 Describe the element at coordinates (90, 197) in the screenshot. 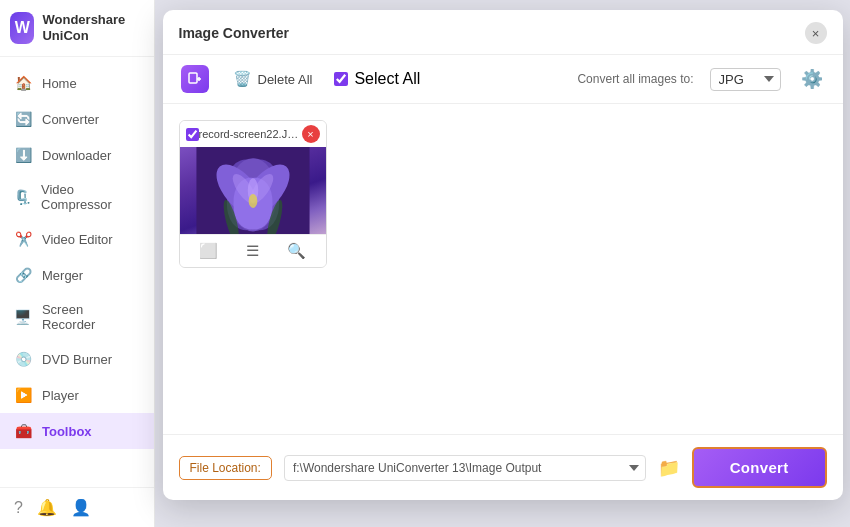

I see `nav-label-video-compressor: Video Compressor` at that location.